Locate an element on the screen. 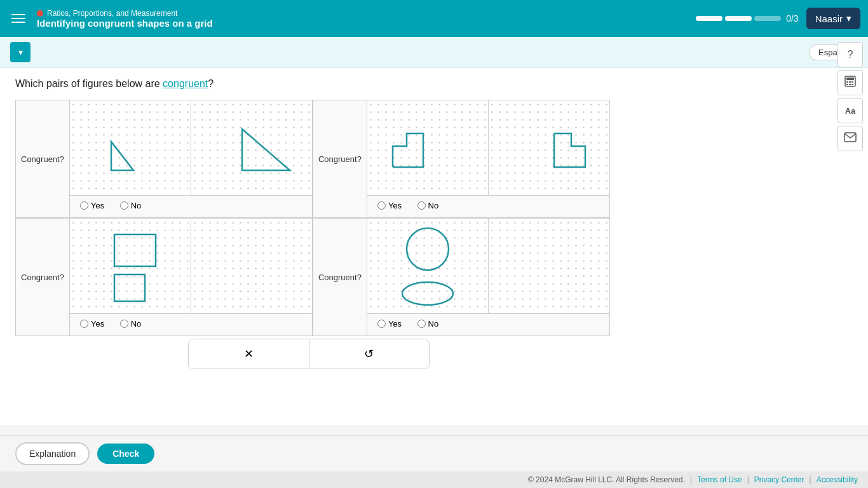  pair3-label: Congruent? is located at coordinates (43, 277).